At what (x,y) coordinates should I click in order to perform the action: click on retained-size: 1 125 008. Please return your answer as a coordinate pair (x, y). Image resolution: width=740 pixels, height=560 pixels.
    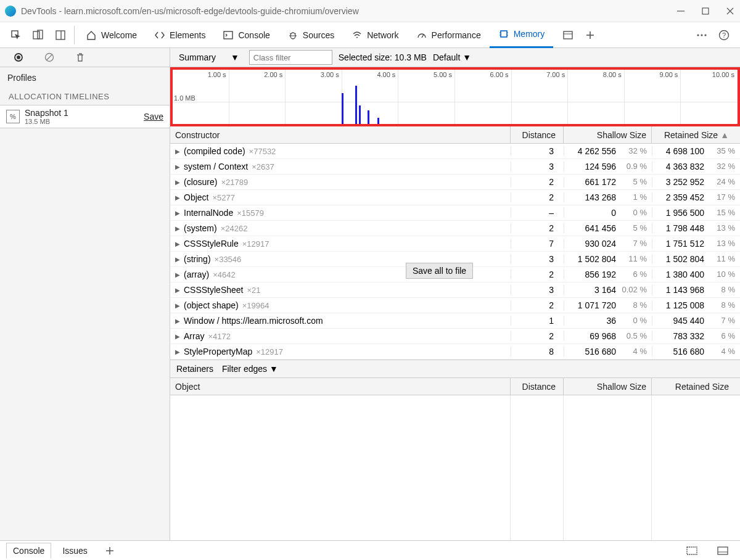
    Looking at the image, I should click on (685, 305).